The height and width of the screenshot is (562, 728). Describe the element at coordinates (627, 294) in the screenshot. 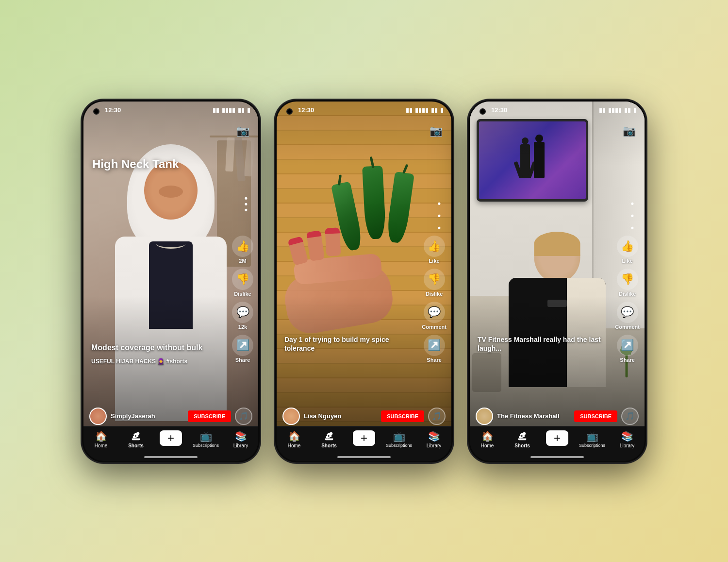

I see `dislike-label-3: Dislike` at that location.